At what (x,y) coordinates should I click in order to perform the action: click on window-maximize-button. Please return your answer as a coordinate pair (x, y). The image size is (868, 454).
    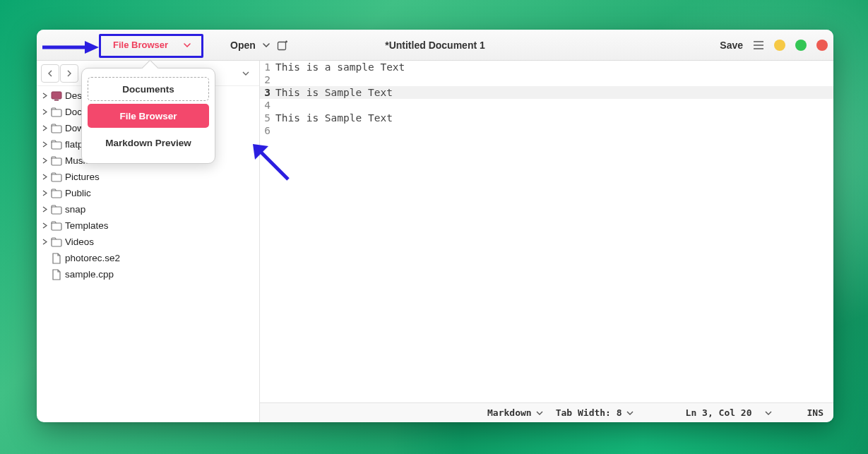
    Looking at the image, I should click on (801, 45).